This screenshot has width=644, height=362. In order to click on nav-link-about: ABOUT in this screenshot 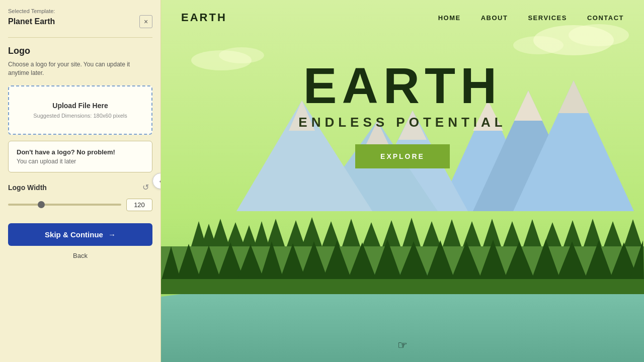, I will do `click(495, 18)`.